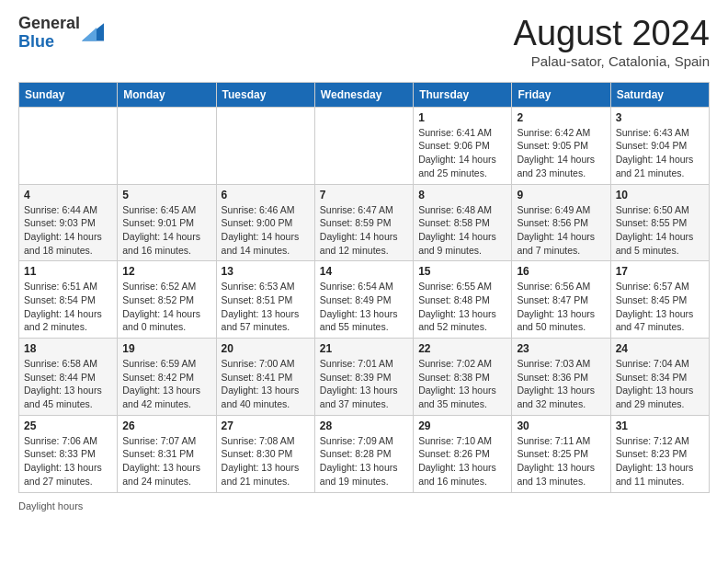 This screenshot has height=563, width=728. Describe the element at coordinates (364, 300) in the screenshot. I see `calendar-week-3: 11Sunrise: 6:51 AMSunset: 8:54 PMDayligh…` at that location.